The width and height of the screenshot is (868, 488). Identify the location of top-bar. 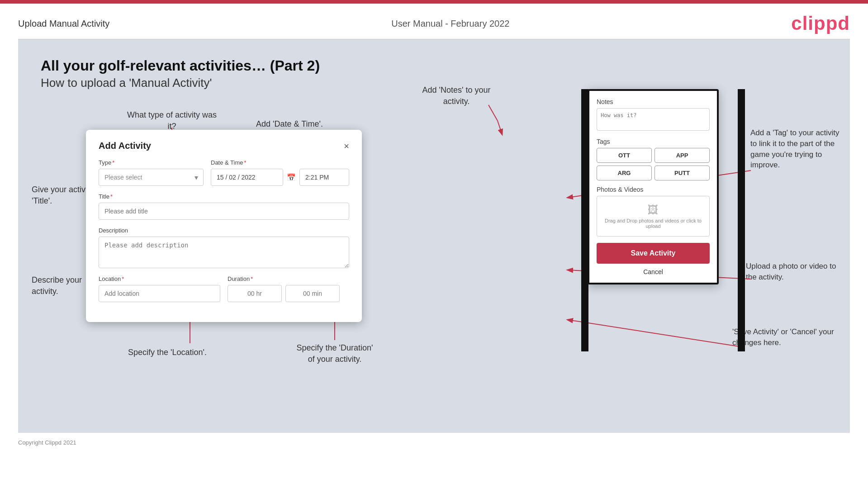
(434, 2).